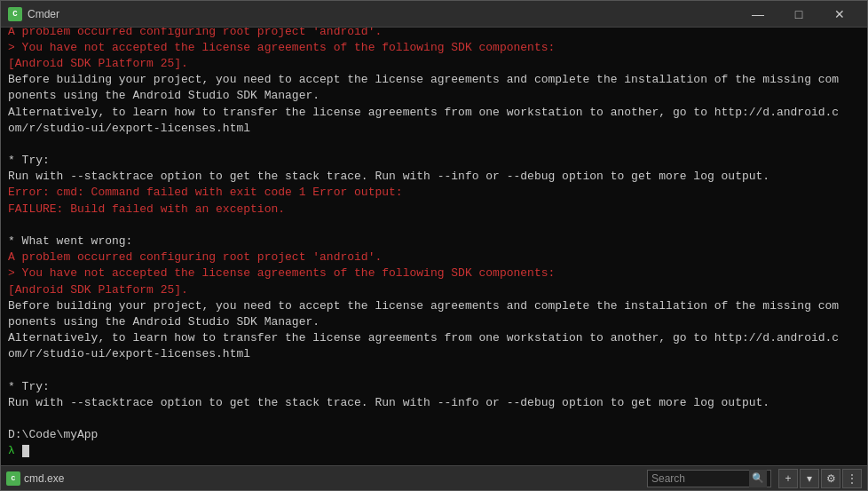 Image resolution: width=868 pixels, height=491 pixels. Describe the element at coordinates (434, 451) in the screenshot. I see `terminal-line: λ` at that location.